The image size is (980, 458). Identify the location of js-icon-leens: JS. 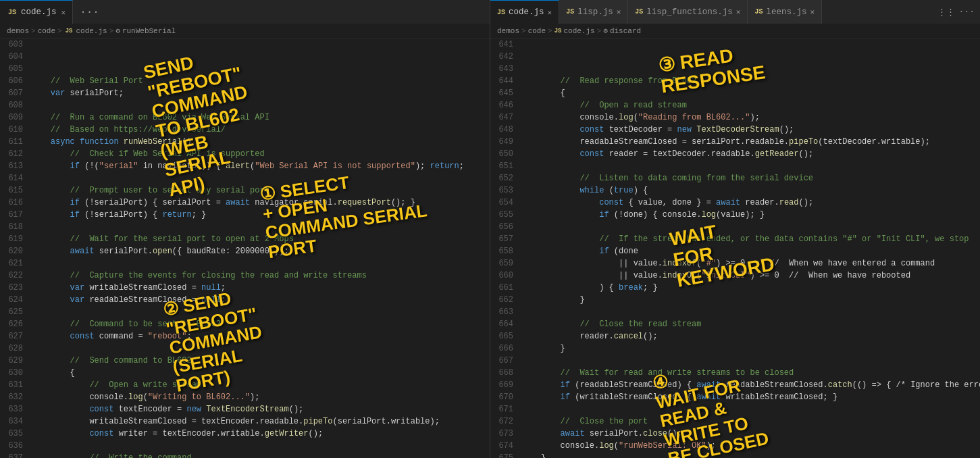
(758, 12).